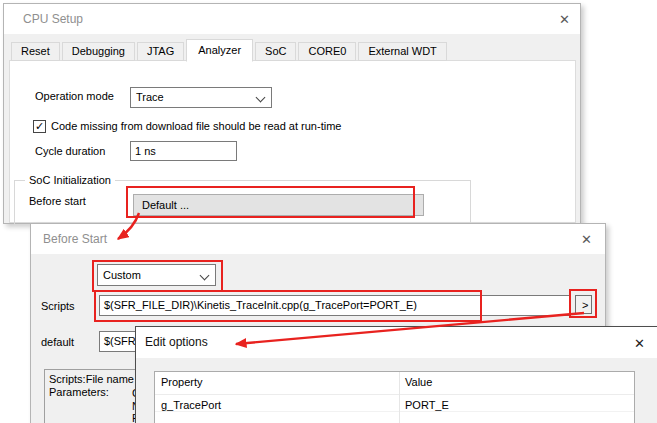  I want to click on before-start-default-button: Default ..., so click(278, 205).